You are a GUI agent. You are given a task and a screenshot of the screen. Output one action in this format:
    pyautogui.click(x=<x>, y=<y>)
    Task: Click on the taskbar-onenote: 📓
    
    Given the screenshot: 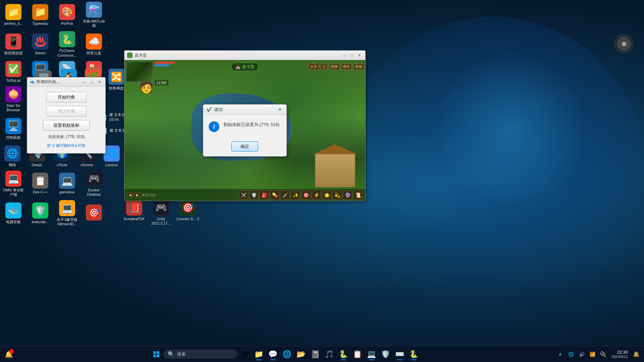 What is the action you would take?
    pyautogui.click(x=315, y=354)
    